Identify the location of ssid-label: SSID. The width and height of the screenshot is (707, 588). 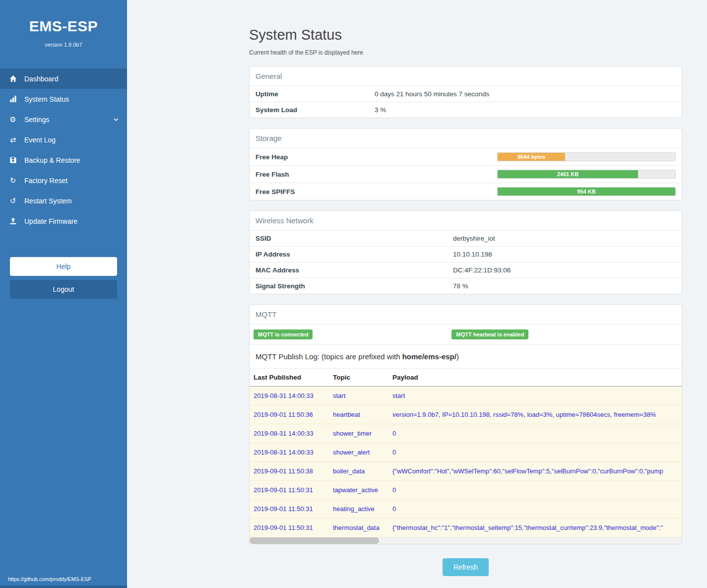
(354, 238).